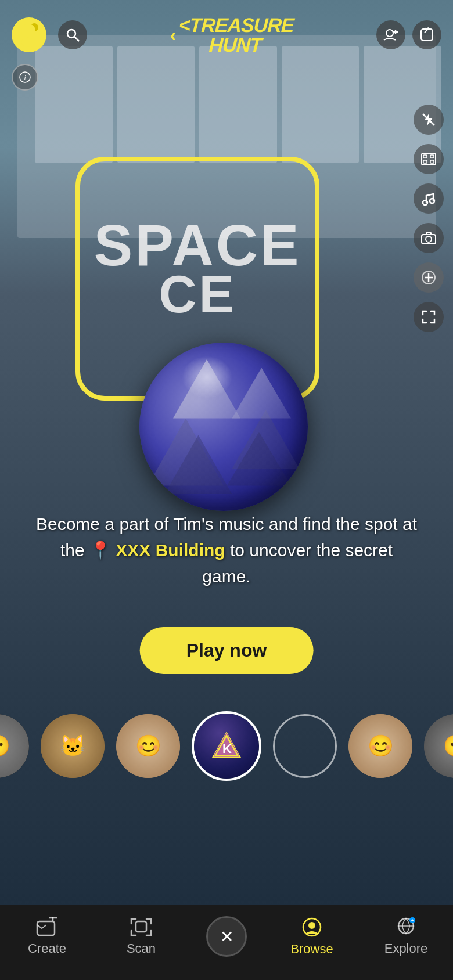 This screenshot has width=453, height=980. Describe the element at coordinates (232, 35) in the screenshot. I see `header-center: ‹ <TreasureHunt` at that location.